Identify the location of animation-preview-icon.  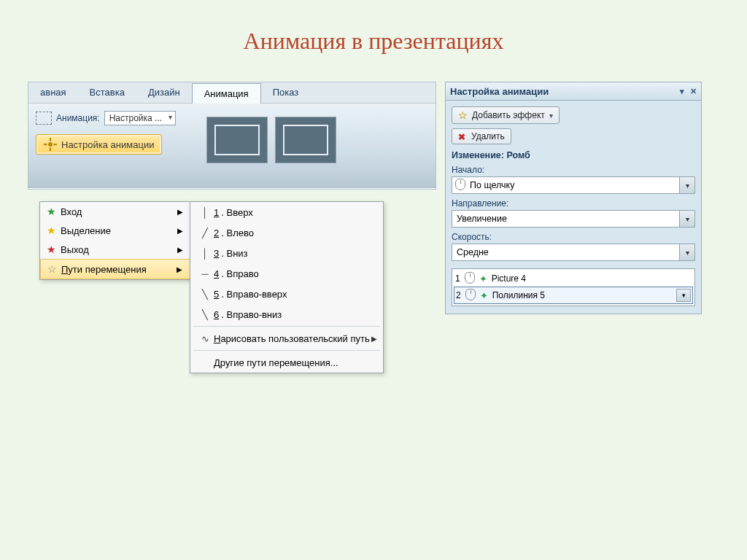
(44, 118).